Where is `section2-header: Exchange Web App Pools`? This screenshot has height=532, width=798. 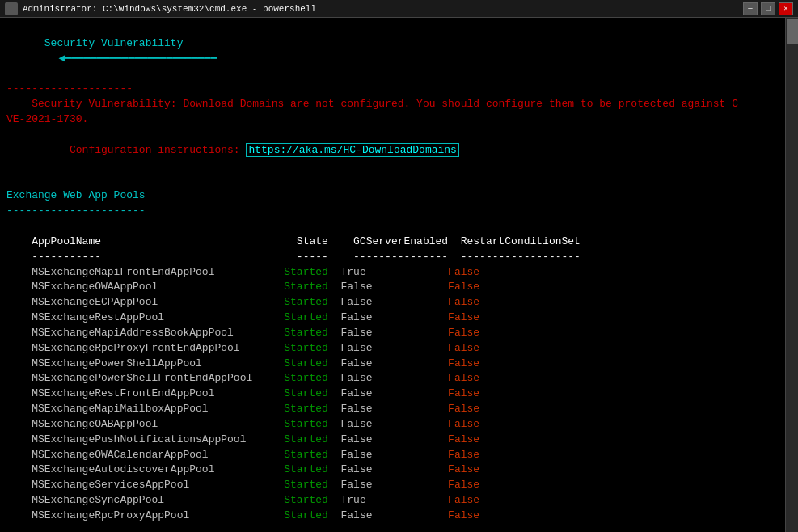 section2-header: Exchange Web App Pools is located at coordinates (391, 196).